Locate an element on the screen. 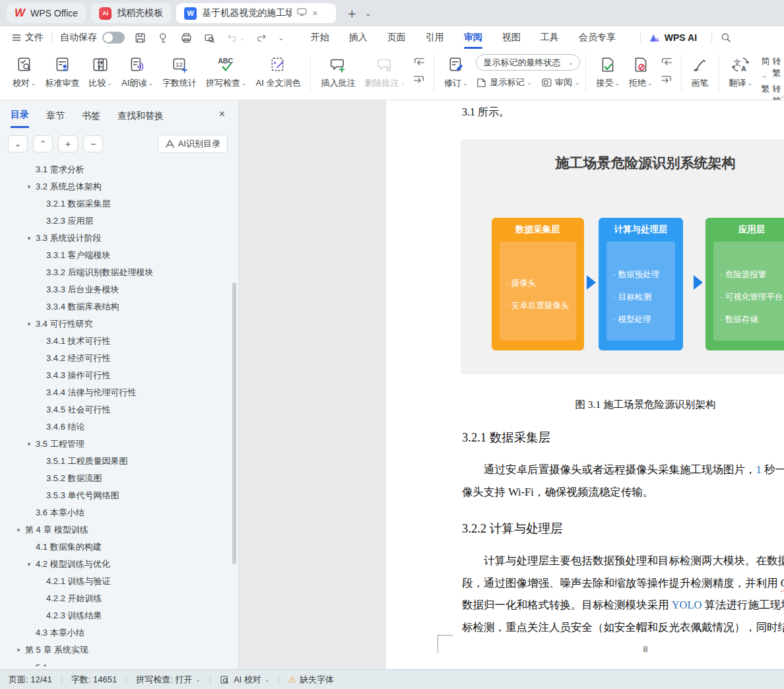  previous-revision-icon is located at coordinates (667, 62).